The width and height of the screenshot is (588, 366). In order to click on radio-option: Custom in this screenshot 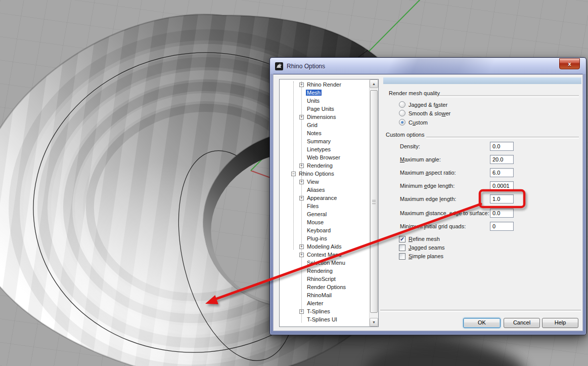, I will do `click(414, 123)`.